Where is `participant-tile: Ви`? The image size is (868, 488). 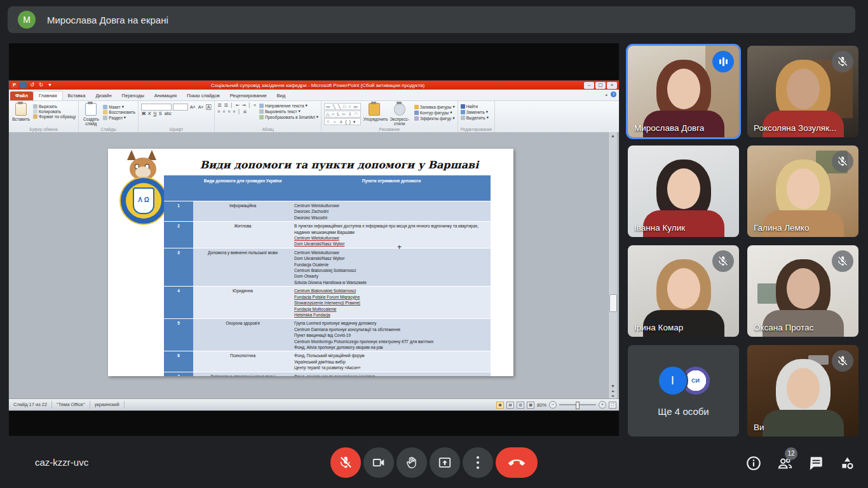 participant-tile: Ви is located at coordinates (803, 391).